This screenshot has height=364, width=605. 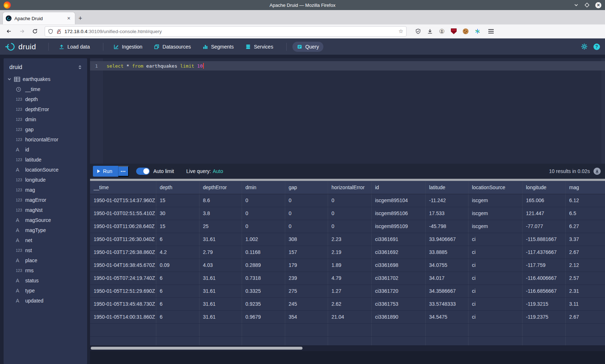 What do you see at coordinates (263, 239) in the screenshot?
I see `result-cell: 1.002` at bounding box center [263, 239].